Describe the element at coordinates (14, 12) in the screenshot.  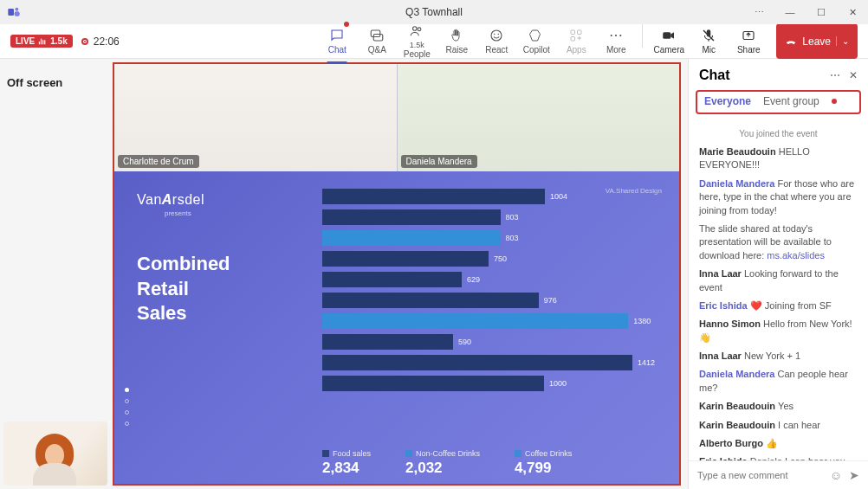
I see `teams-logo-icon` at that location.